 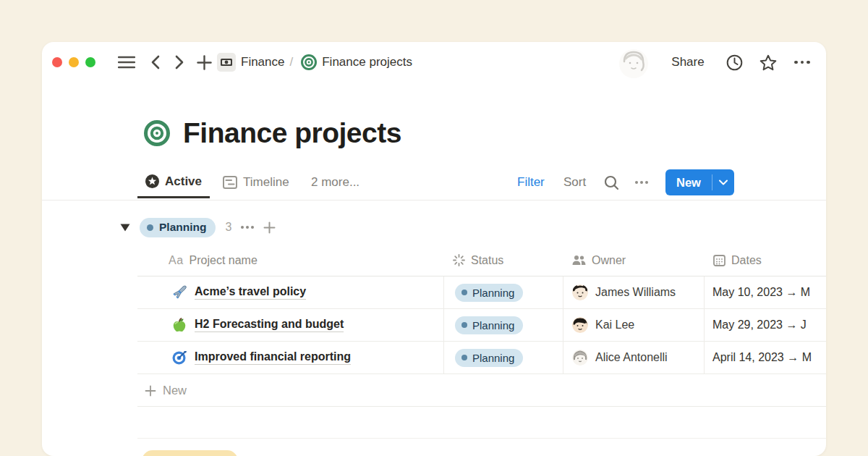 I want to click on owner-name: James Williams, so click(x=635, y=292).